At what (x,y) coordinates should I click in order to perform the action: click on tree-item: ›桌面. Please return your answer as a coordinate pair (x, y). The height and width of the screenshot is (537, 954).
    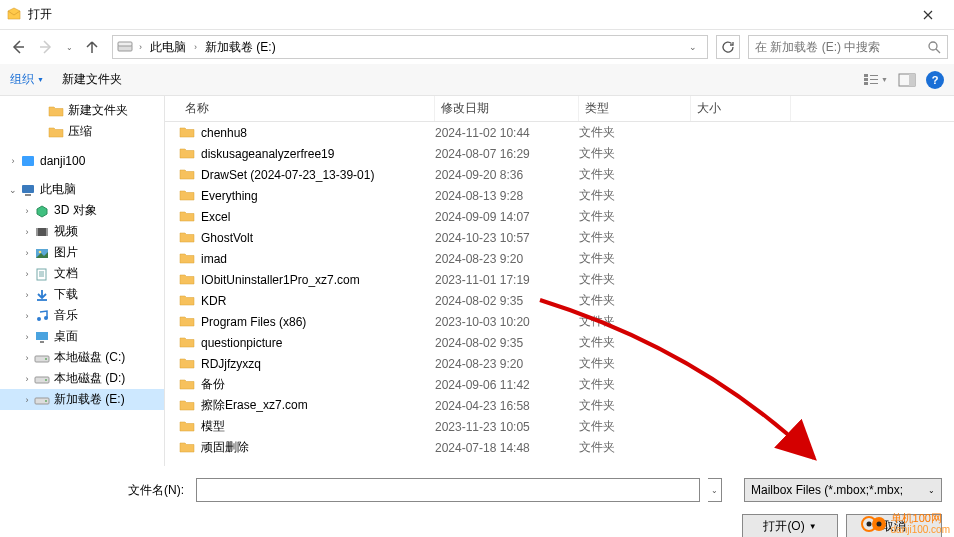
    Looking at the image, I should click on (82, 336).